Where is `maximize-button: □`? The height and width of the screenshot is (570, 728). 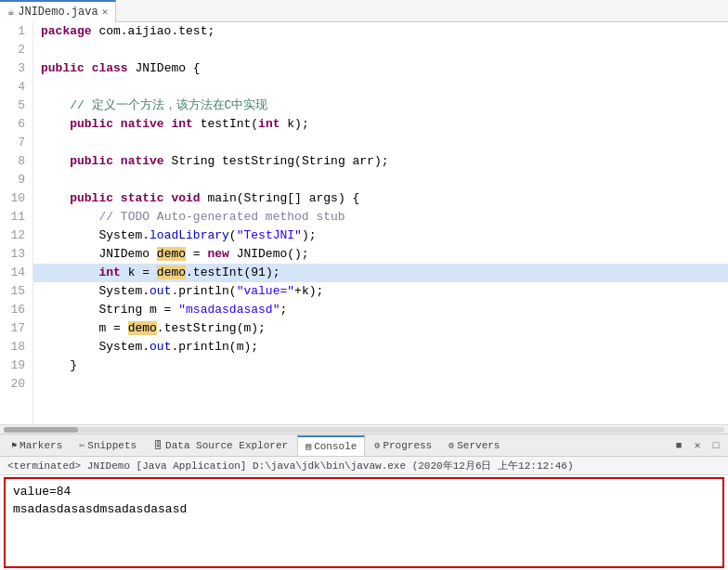 maximize-button: □ is located at coordinates (716, 446).